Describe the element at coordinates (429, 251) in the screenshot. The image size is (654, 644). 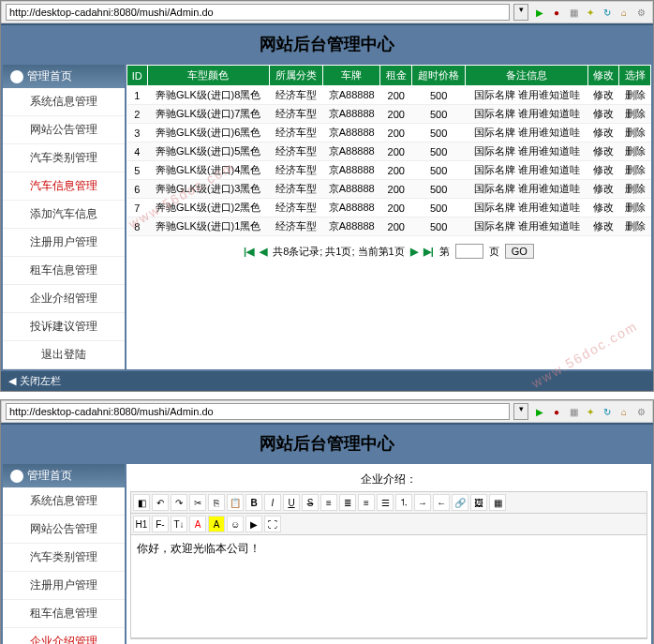
I see `last-page-icon: ▶|` at that location.